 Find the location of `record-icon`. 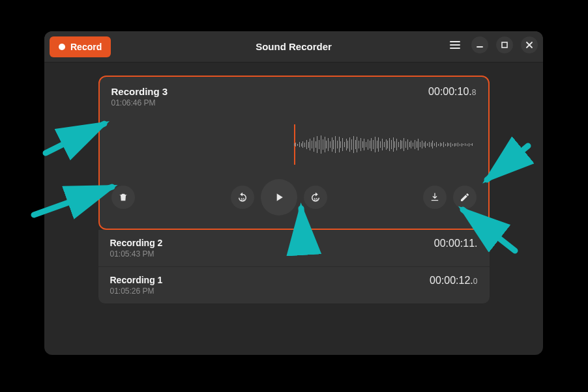

record-icon is located at coordinates (62, 47).